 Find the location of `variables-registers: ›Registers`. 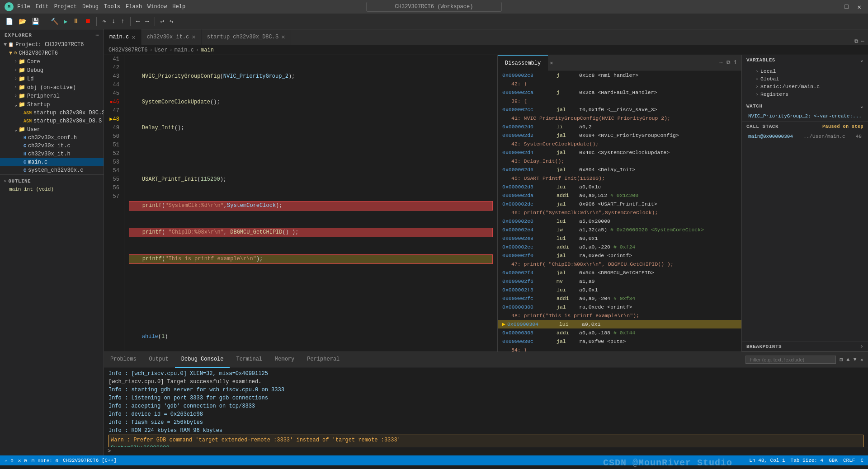

variables-registers: ›Registers is located at coordinates (805, 94).